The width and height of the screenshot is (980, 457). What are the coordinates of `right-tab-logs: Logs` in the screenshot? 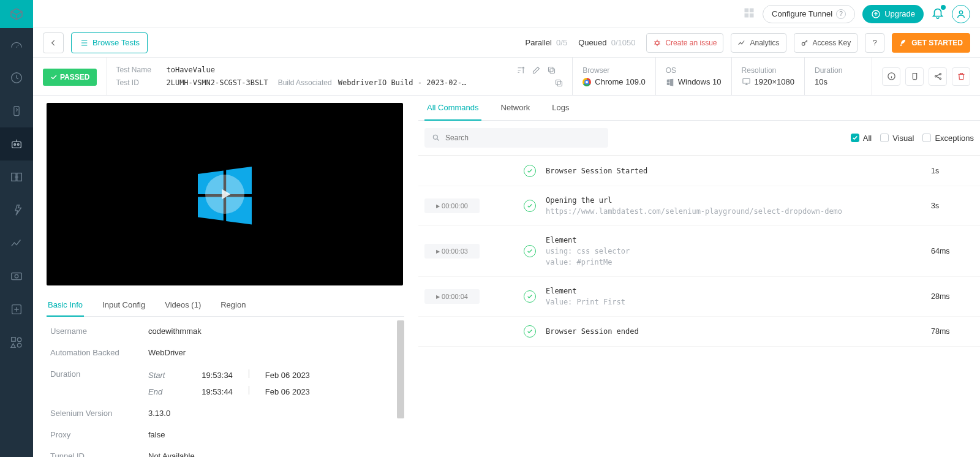 It's located at (560, 108).